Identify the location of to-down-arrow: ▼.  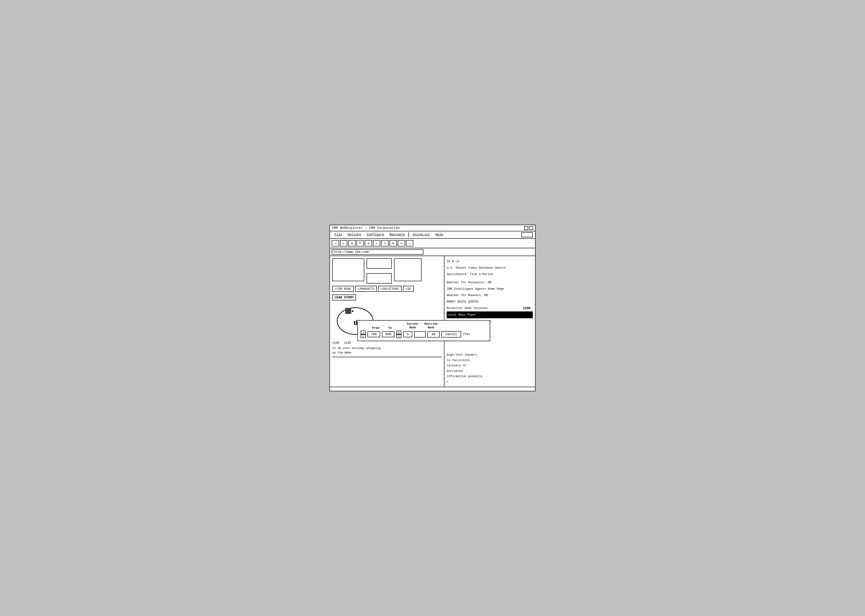
(399, 336).